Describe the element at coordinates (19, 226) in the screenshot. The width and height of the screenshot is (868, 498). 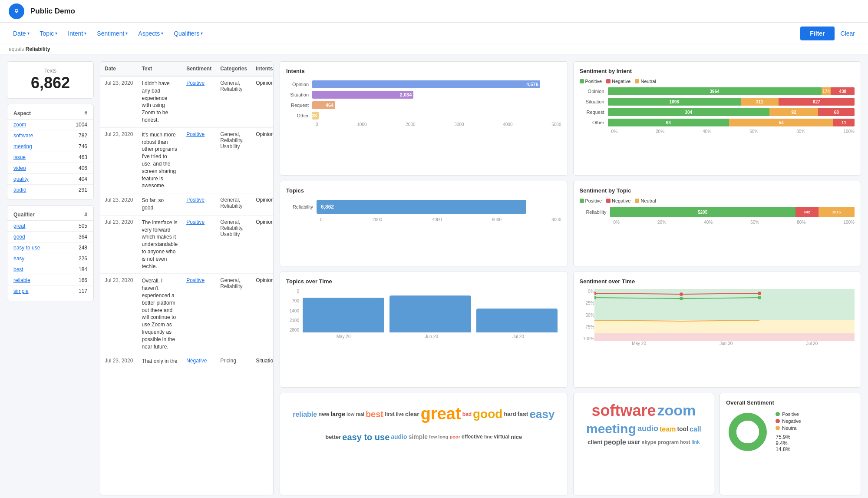
I see `qualifier-label: great` at that location.